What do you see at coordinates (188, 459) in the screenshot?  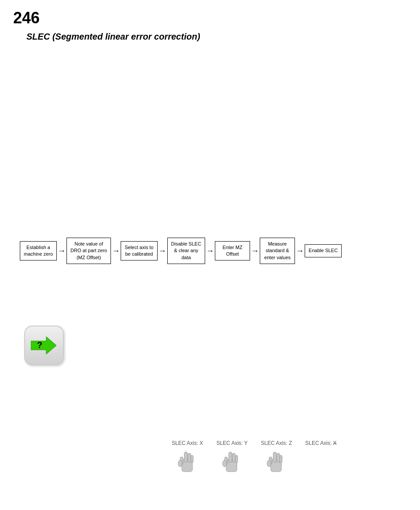 I see `slec-axis-x1-item: SLEC Axis: X` at bounding box center [188, 459].